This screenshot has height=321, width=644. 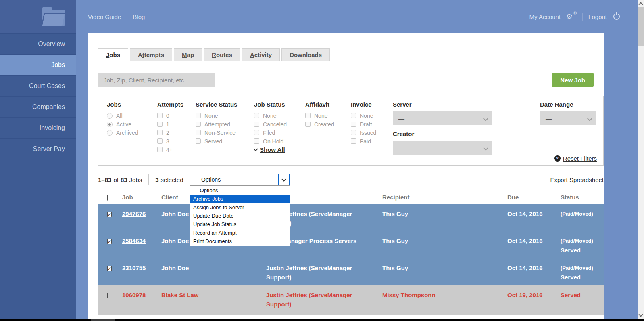 I want to click on checkbox-jobstatus-filed: Filed, so click(x=280, y=132).